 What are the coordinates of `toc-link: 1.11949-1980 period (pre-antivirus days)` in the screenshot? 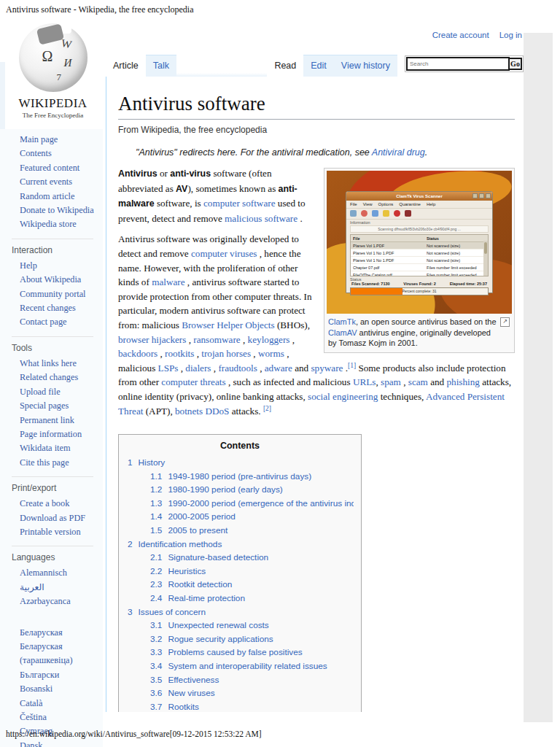 It's located at (230, 476).